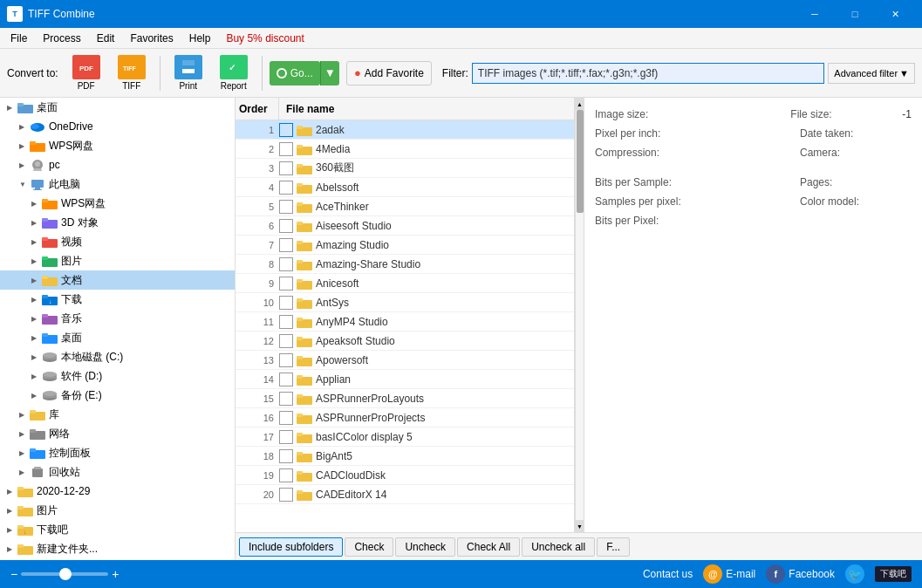 This screenshot has height=588, width=922. What do you see at coordinates (115, 574) in the screenshot?
I see `zoom-plus-icon: +` at bounding box center [115, 574].